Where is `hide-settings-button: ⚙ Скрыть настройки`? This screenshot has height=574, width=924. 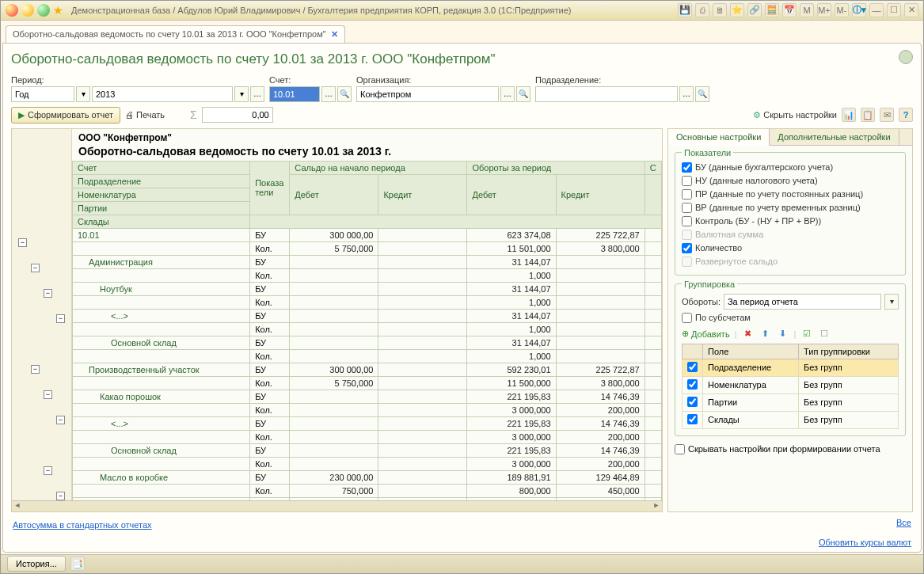 hide-settings-button: ⚙ Скрыть настройки is located at coordinates (795, 116).